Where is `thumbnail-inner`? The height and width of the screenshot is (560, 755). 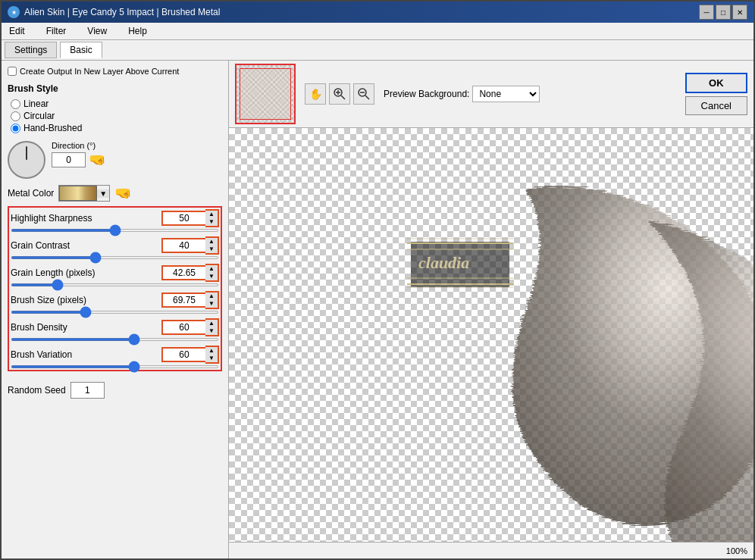
thumbnail-inner is located at coordinates (265, 94).